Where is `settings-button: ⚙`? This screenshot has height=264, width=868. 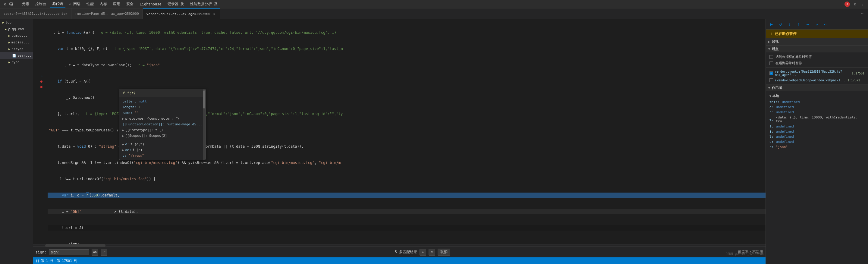
settings-button: ⚙ is located at coordinates (855, 4).